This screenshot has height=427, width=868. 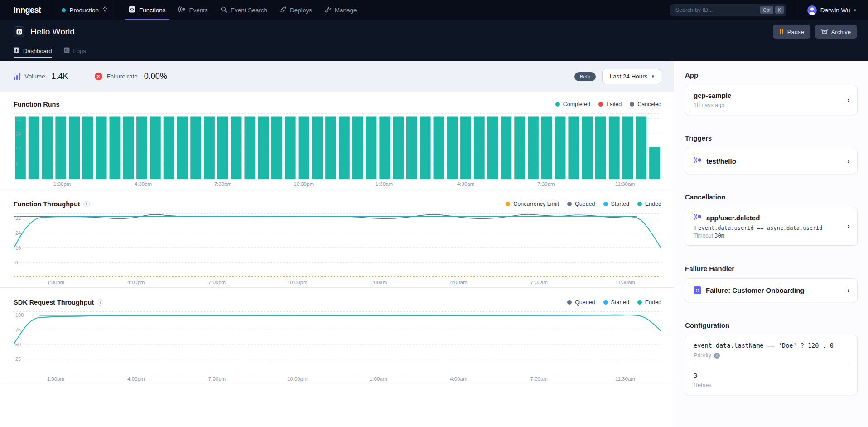 I want to click on kbd-k: K, so click(x=779, y=10).